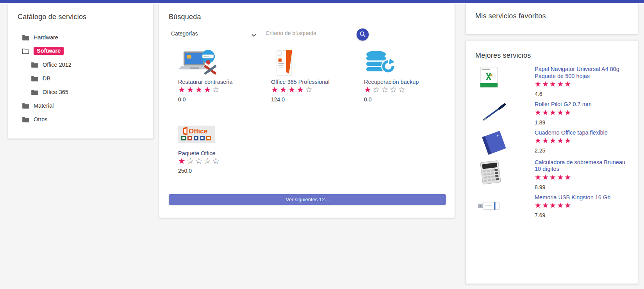 Image resolution: width=644 pixels, height=289 pixels. Describe the element at coordinates (80, 119) in the screenshot. I see `tree-item-otros: Otros` at that location.